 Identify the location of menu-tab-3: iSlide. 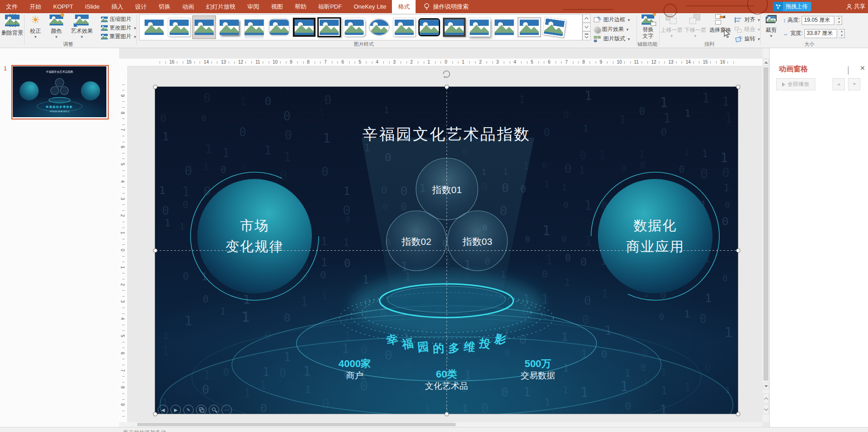
(92, 6).